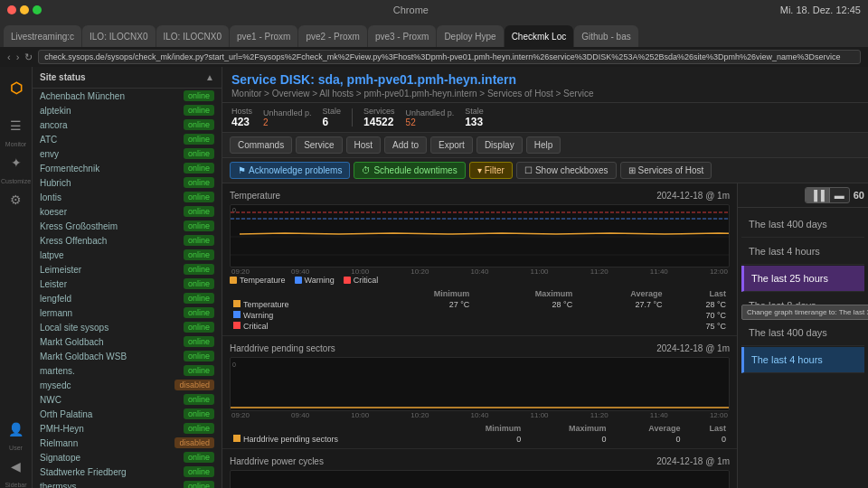 The height and width of the screenshot is (488, 868). Describe the element at coordinates (817, 195) in the screenshot. I see `mini-tb-btn-1: ▐▐` at that location.